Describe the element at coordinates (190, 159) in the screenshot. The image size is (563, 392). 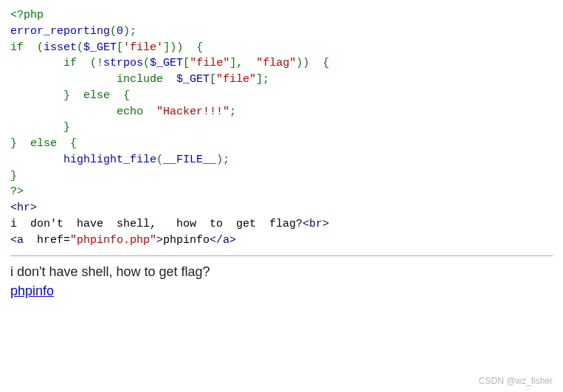
I see `const-file: __FILE__` at that location.